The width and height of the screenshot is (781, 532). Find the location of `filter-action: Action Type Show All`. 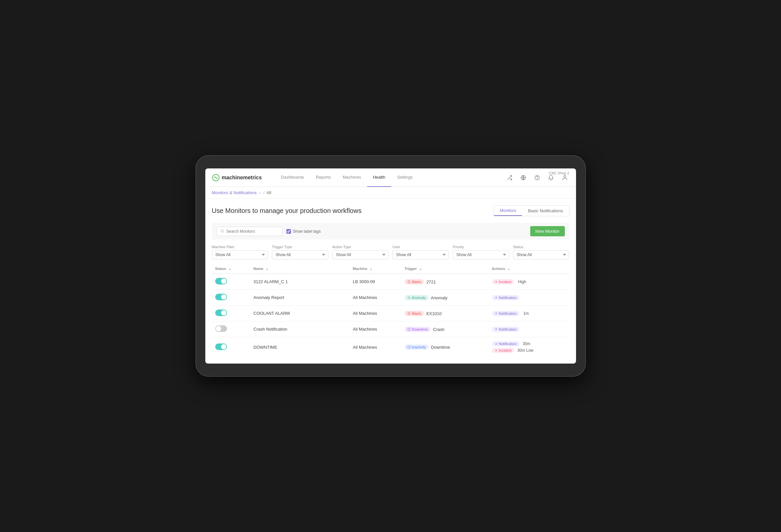

filter-action: Action Type Show All is located at coordinates (360, 252).